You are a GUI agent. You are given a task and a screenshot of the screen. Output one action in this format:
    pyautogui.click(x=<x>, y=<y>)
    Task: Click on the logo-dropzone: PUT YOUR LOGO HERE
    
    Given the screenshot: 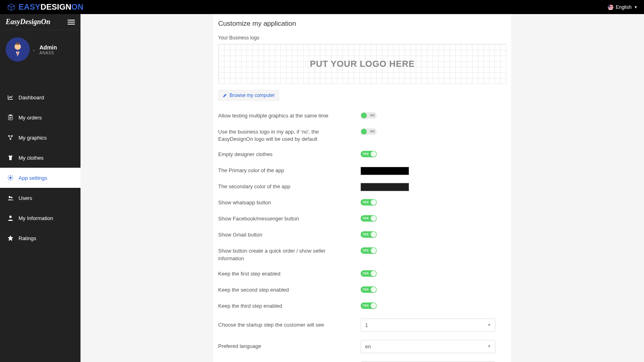 What is the action you would take?
    pyautogui.click(x=362, y=64)
    